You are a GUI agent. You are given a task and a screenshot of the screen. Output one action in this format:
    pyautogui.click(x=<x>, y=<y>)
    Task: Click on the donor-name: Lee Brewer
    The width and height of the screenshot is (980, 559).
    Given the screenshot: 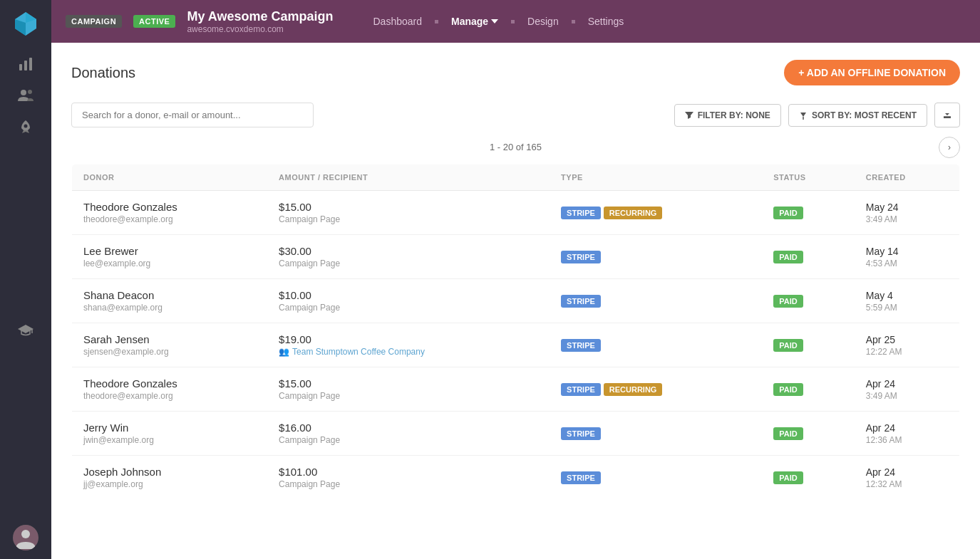 What is the action you would take?
    pyautogui.click(x=170, y=251)
    